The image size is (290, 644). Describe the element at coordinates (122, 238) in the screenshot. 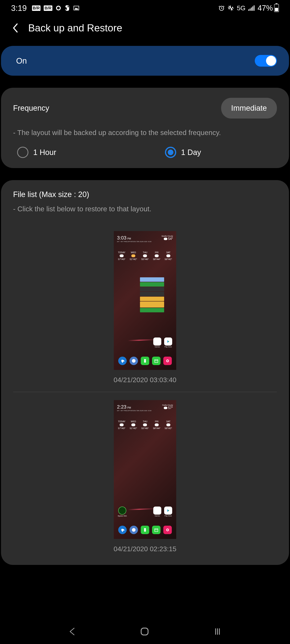

I see `thumb-time: 3:03` at that location.